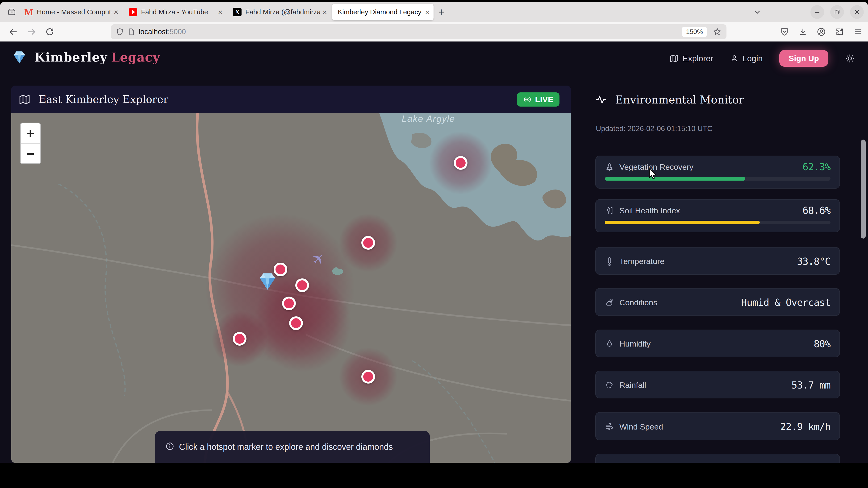 The height and width of the screenshot is (488, 868). I want to click on firefox-view-icon, so click(12, 12).